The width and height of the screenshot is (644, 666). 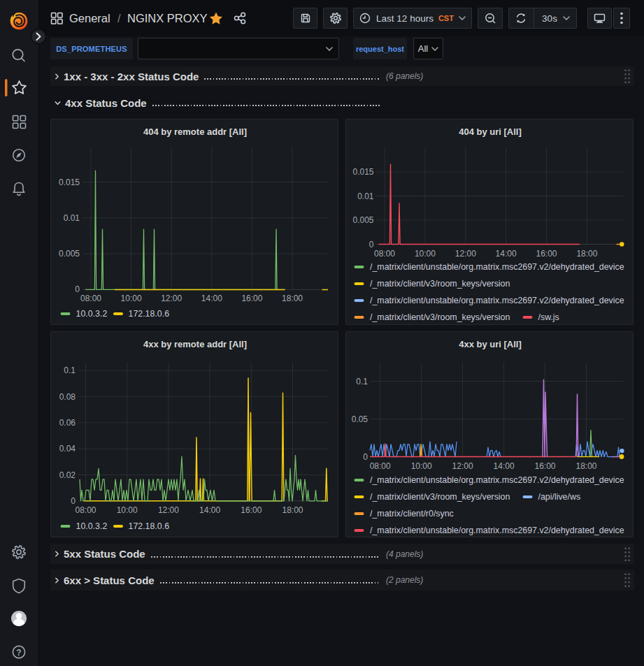 I want to click on svg-text: 0.08, so click(x=68, y=397).